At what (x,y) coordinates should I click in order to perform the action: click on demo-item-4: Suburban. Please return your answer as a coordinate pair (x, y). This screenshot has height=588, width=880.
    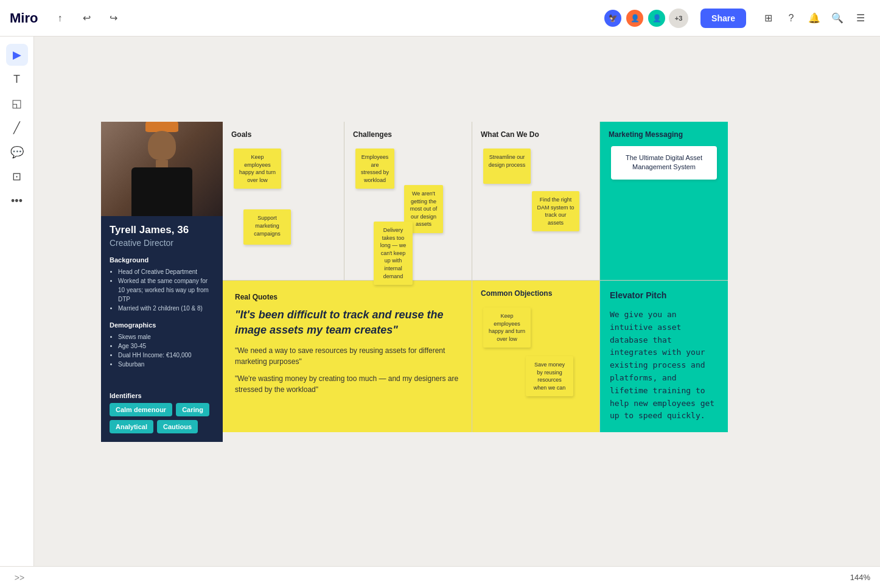
    Looking at the image, I should click on (166, 364).